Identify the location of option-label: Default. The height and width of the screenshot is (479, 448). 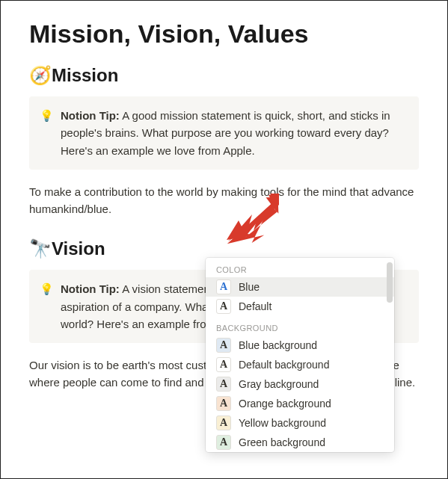
(255, 306).